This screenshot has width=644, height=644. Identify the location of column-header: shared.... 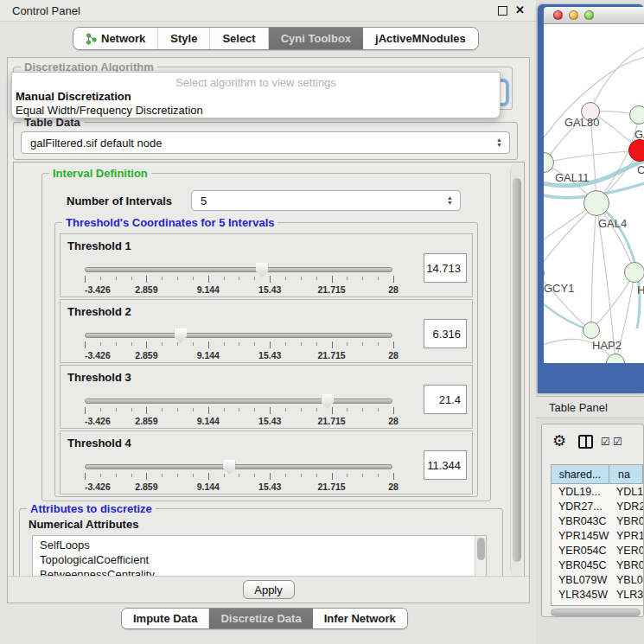
(581, 475).